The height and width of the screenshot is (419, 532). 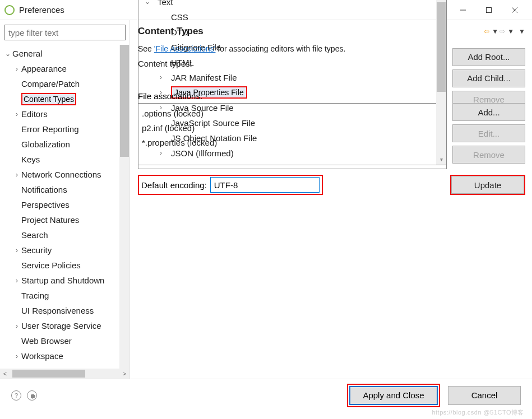 I want to click on nav-item: Search, so click(x=61, y=235).